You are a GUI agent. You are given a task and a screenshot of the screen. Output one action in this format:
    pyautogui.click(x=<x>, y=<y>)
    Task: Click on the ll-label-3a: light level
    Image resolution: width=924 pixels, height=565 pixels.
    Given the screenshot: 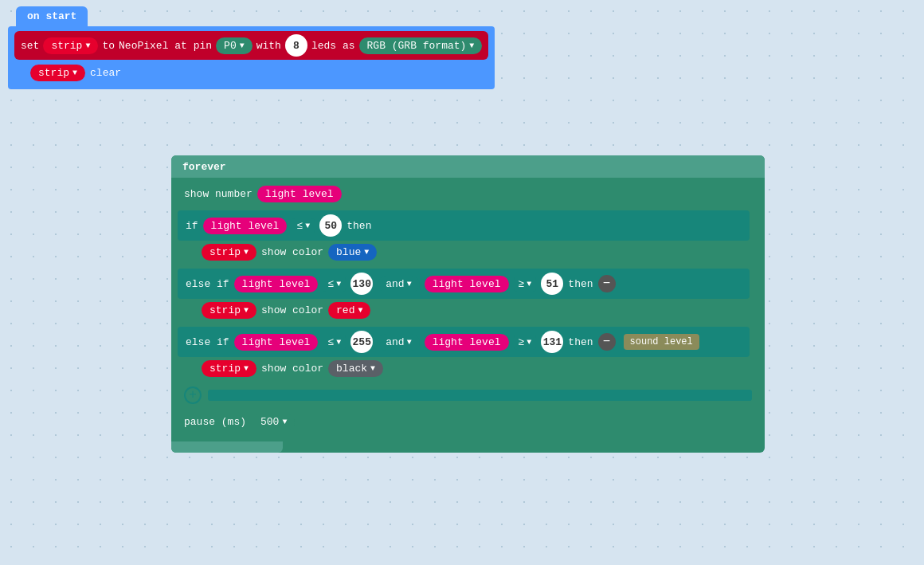 What is the action you would take?
    pyautogui.click(x=276, y=343)
    